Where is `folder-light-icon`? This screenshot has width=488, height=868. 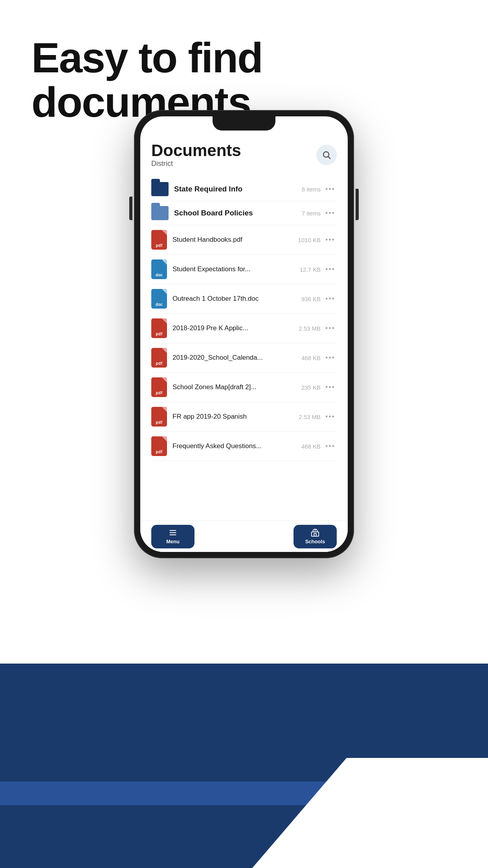
folder-light-icon is located at coordinates (160, 213).